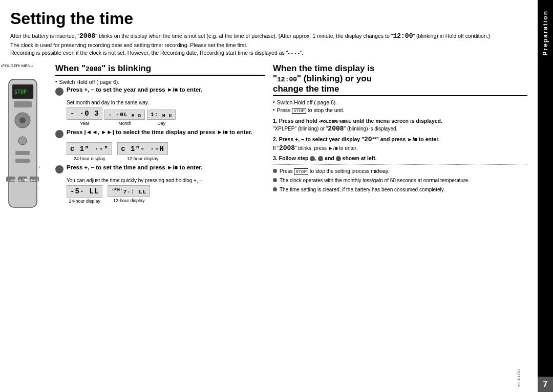 The image size is (553, 392). Describe the element at coordinates (166, 180) in the screenshot. I see `step3-sub: You can adjust the time quickly by press…` at that location.